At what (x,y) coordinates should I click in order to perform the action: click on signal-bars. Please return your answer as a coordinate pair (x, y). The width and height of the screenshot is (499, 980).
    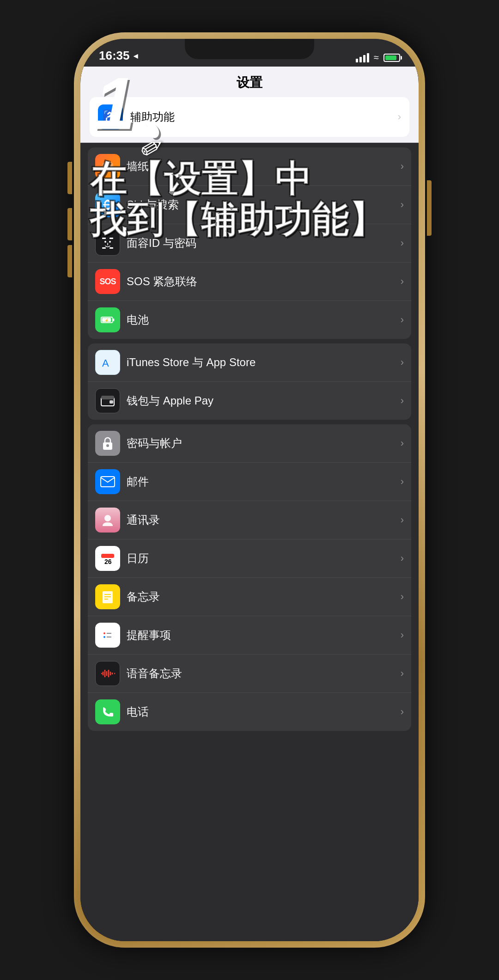
    Looking at the image, I should click on (362, 58).